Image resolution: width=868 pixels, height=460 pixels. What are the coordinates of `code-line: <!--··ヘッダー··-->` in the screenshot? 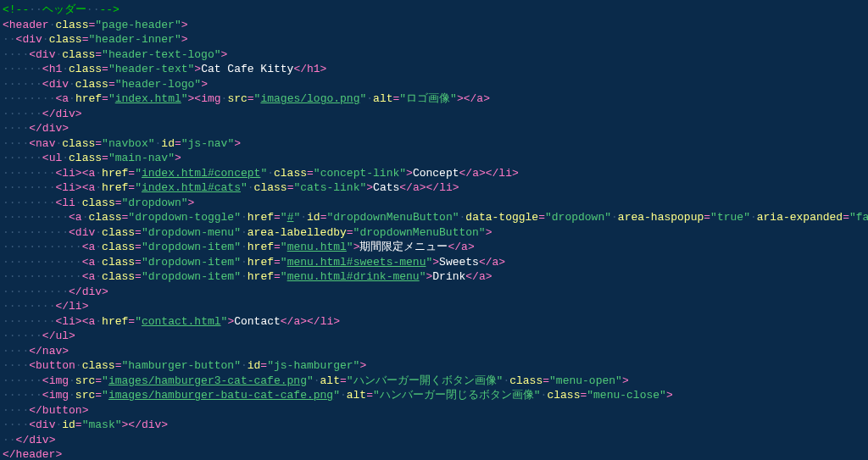 It's located at (436, 10).